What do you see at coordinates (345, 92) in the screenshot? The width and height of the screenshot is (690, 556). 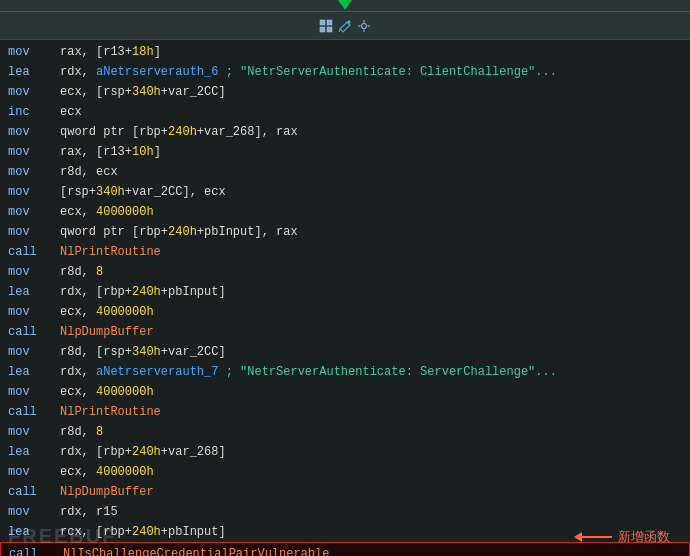 I see `code-line: mov ecx, [rsp+340h+var_2CC]` at bounding box center [345, 92].